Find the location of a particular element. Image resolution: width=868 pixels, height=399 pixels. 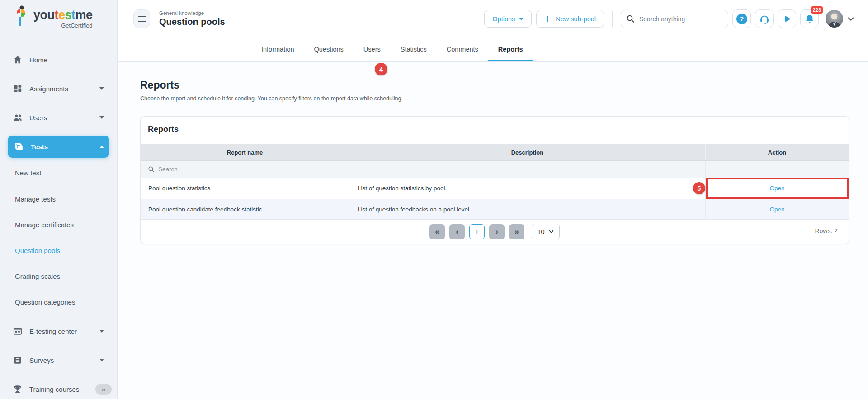

global-search is located at coordinates (675, 19).